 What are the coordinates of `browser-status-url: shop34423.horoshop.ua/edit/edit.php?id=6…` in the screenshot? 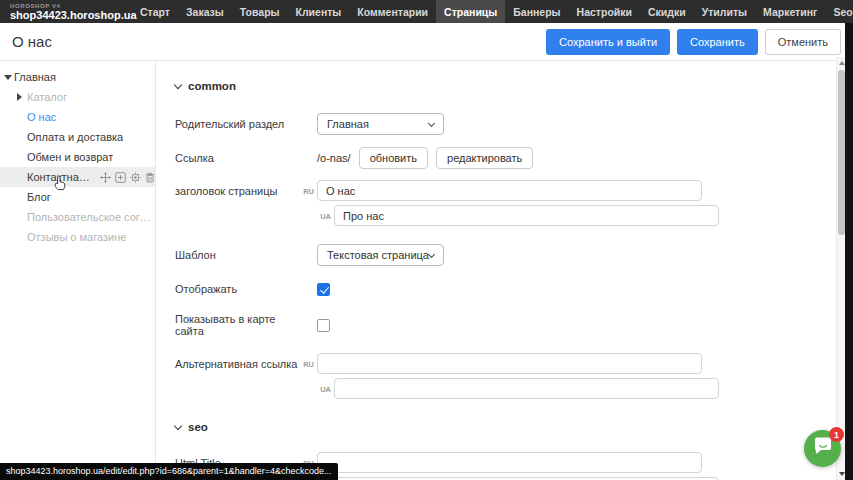 It's located at (169, 472).